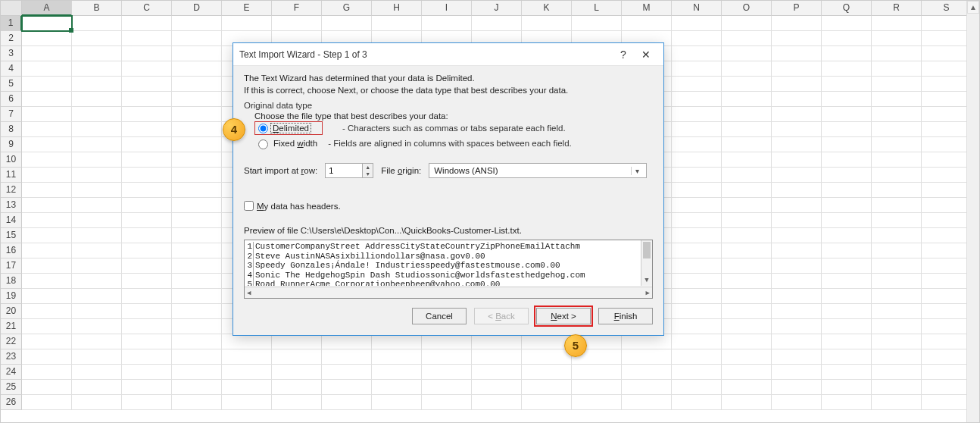 This screenshot has height=423, width=980. I want to click on cell-Q18, so click(847, 281).